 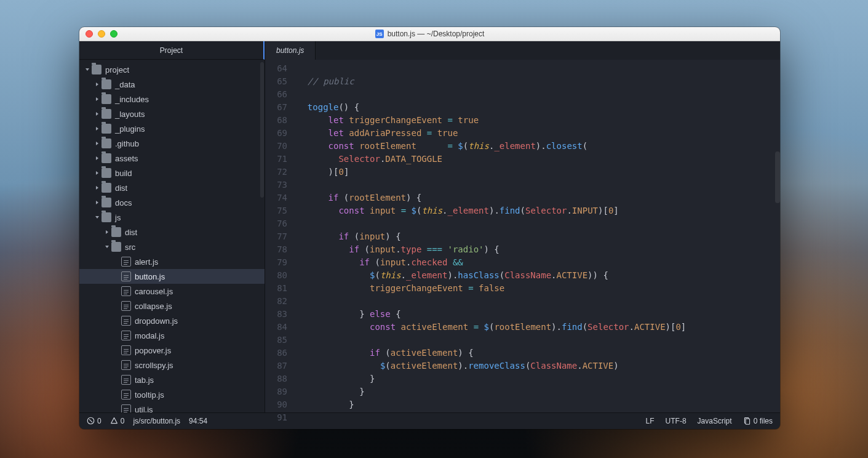 I want to click on tree-item-label: _data, so click(x=125, y=85).